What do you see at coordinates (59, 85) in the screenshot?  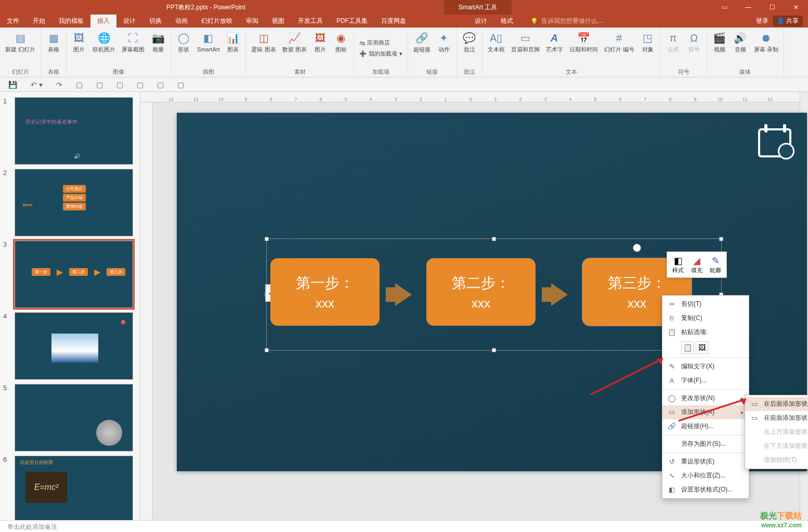 I see `redo-icon: ↷` at bounding box center [59, 85].